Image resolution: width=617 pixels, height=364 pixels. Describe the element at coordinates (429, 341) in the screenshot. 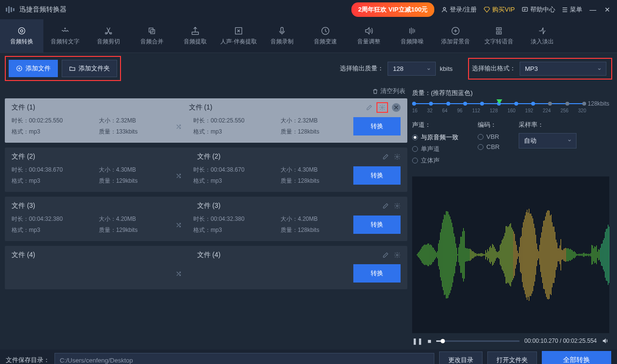

I see `stop-button: ■` at that location.